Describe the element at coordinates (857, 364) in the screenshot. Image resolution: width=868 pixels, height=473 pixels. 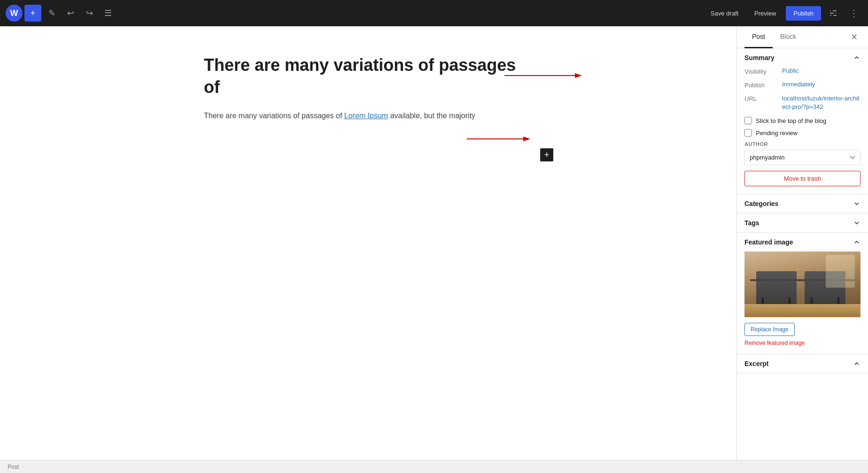
I see `excerpt-chevron-icon` at that location.